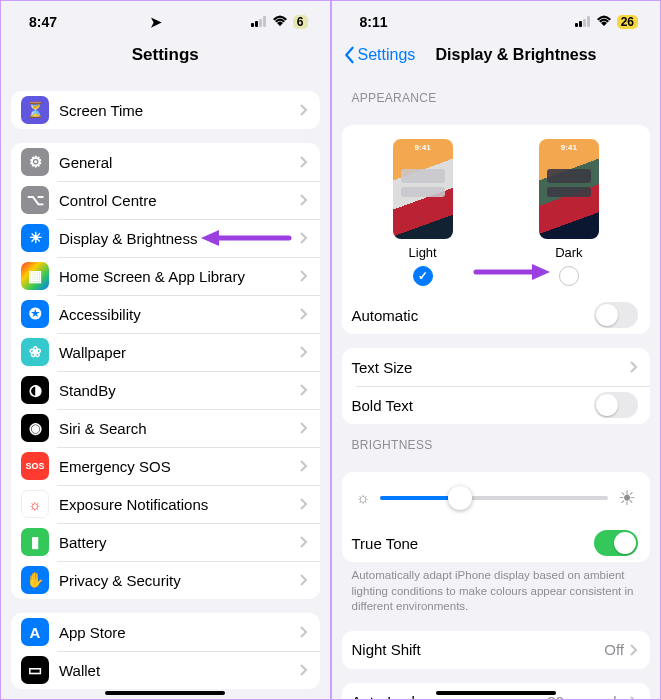 Image resolution: width=661 pixels, height=700 pixels. What do you see at coordinates (180, 314) in the screenshot?
I see `row-label: Accessibility` at bounding box center [180, 314].